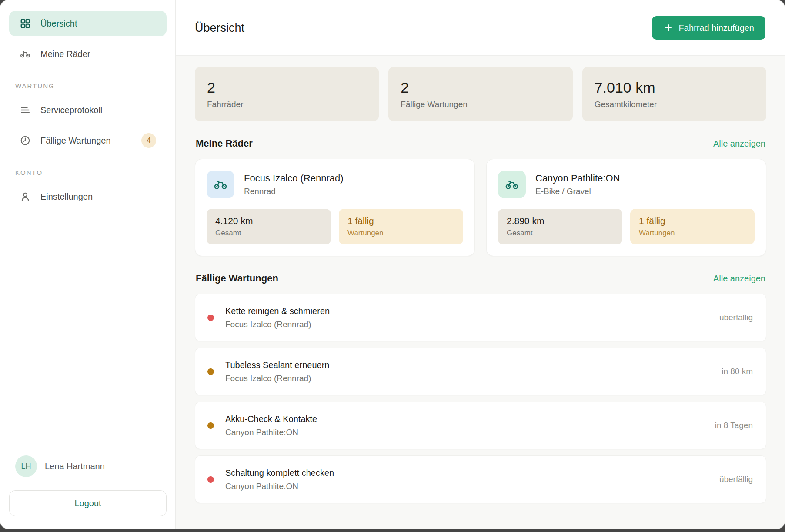 The height and width of the screenshot is (532, 785). Describe the element at coordinates (88, 54) in the screenshot. I see `sidebar-item-meine-raeder: Meine Räder` at that location.